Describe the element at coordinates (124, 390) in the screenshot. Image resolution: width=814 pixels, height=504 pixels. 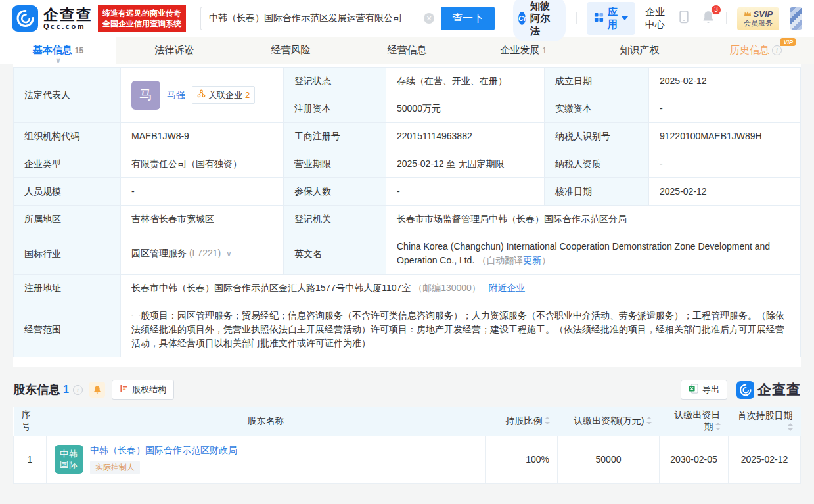
I see `equity-chart-icon` at that location.